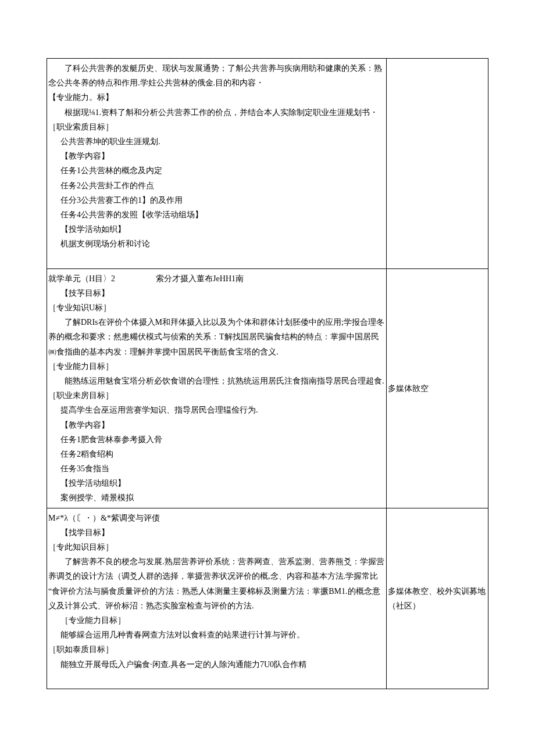  I want to click on task-item: 任务1肥食营林泰参考摄入骨, so click(216, 439).